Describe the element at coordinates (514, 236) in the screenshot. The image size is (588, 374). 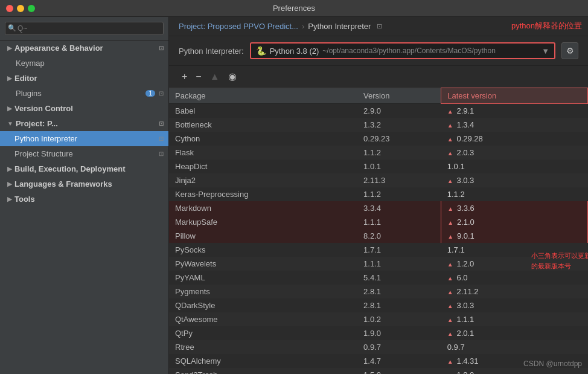
I see `table-row: ▲ 9.0.1` at that location.